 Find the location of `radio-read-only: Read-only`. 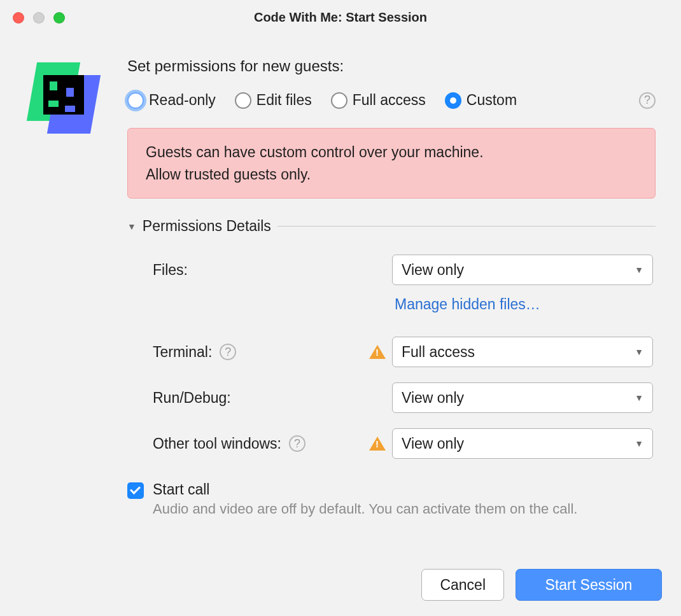

radio-read-only: Read-only is located at coordinates (172, 101).